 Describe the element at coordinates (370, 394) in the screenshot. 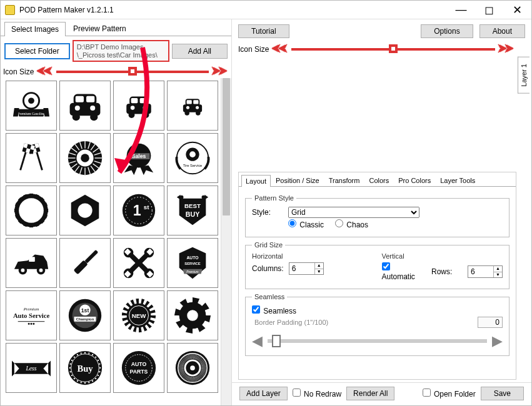

I see `render-all-button: Render All` at that location.